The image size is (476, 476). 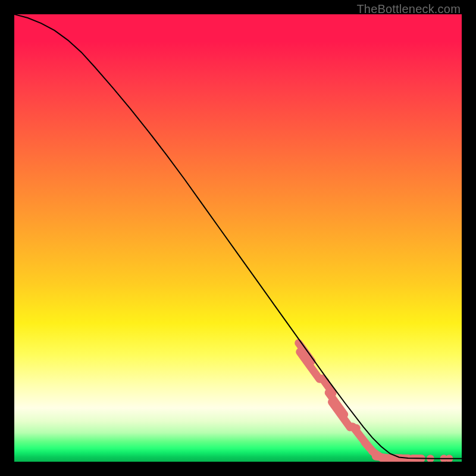 I want to click on watermark-label: TheBottleneck.com, so click(x=408, y=10).